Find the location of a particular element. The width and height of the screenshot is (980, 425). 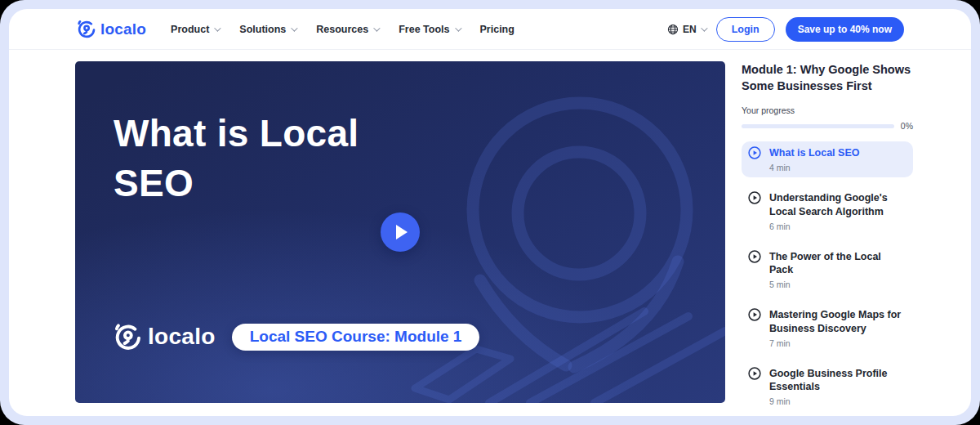

progress-row: 0% is located at coordinates (827, 126).